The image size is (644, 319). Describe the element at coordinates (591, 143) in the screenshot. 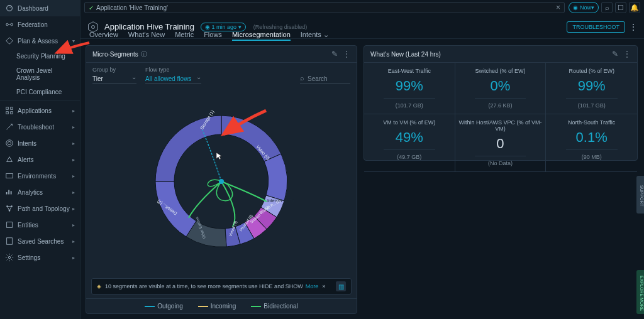

I see `stat-north-south: North-South Traffic 0.1% (90 MB)` at that location.